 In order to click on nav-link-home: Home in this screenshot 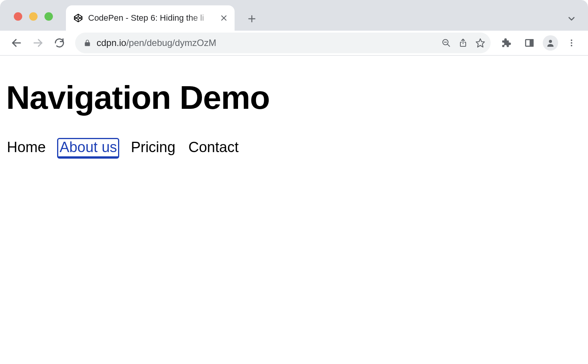, I will do `click(26, 148)`.